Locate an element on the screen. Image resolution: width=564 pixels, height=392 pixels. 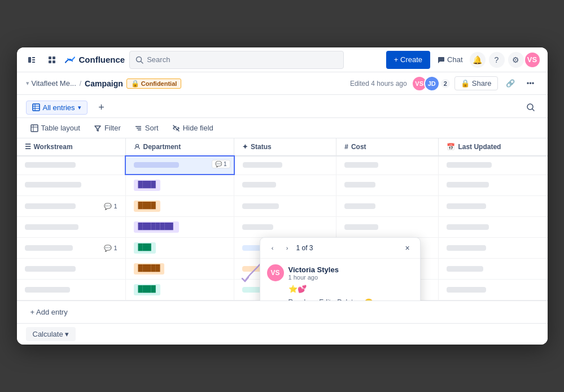
commenter-avatar: VS is located at coordinates (276, 273).